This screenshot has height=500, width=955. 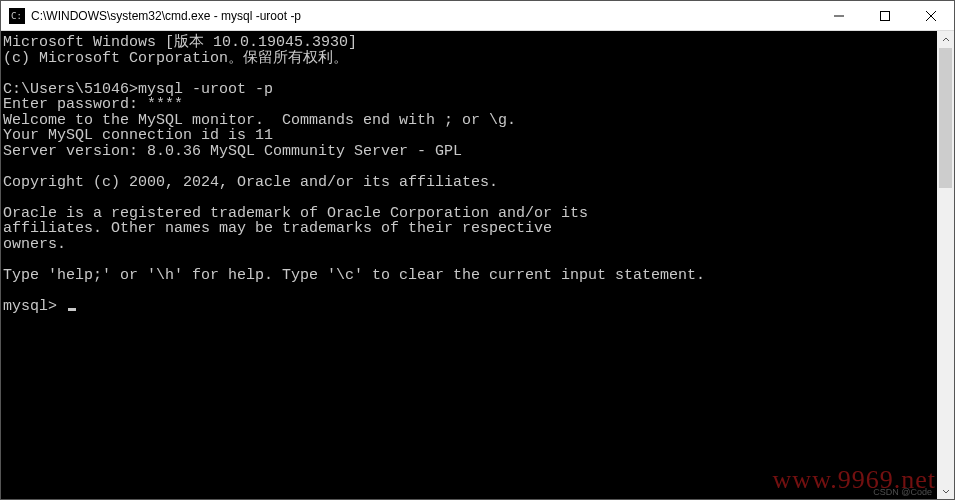 What do you see at coordinates (469, 59) in the screenshot?
I see `terminal-line: (c) Microsoft Corporation。保留所有权利。` at bounding box center [469, 59].